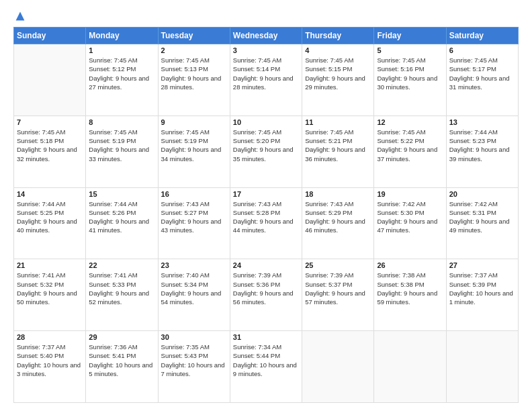 This screenshot has height=411, width=532. What do you see at coordinates (410, 265) in the screenshot?
I see `day-number: 26` at bounding box center [410, 265].